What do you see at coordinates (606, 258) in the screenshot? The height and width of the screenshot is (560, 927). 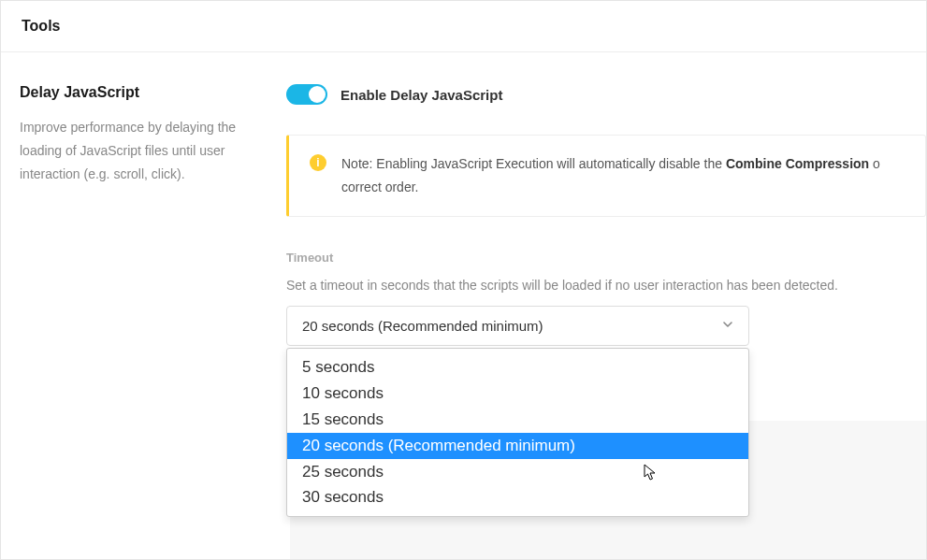 I see `timeout-label: Timeout` at bounding box center [606, 258].